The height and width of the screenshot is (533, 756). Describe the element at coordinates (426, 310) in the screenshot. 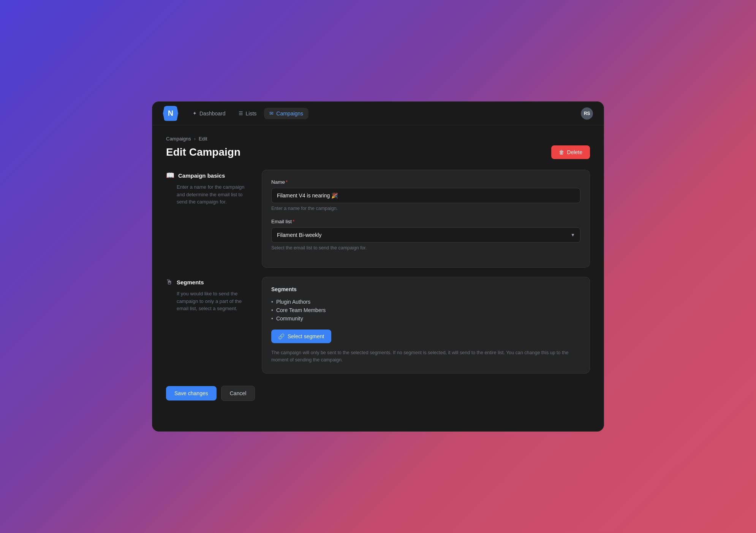

I see `segment-item-2: Core Team Members` at that location.